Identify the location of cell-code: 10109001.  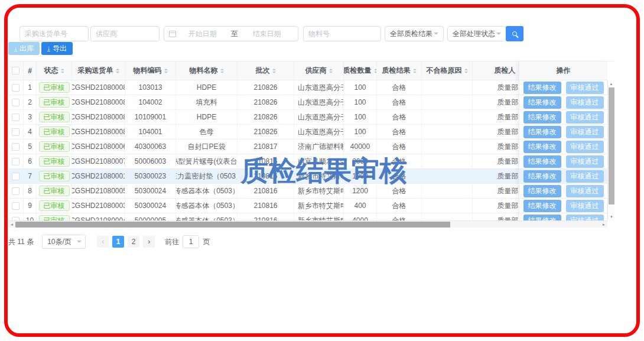
(151, 117).